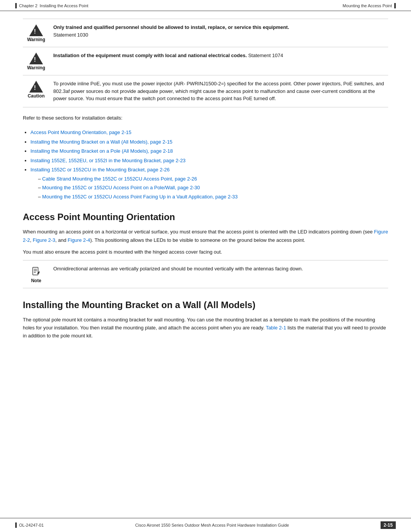 The image size is (411, 532). Describe the element at coordinates (219, 269) in the screenshot. I see `note-text: Omnidirectional antennas are vertically …` at that location.